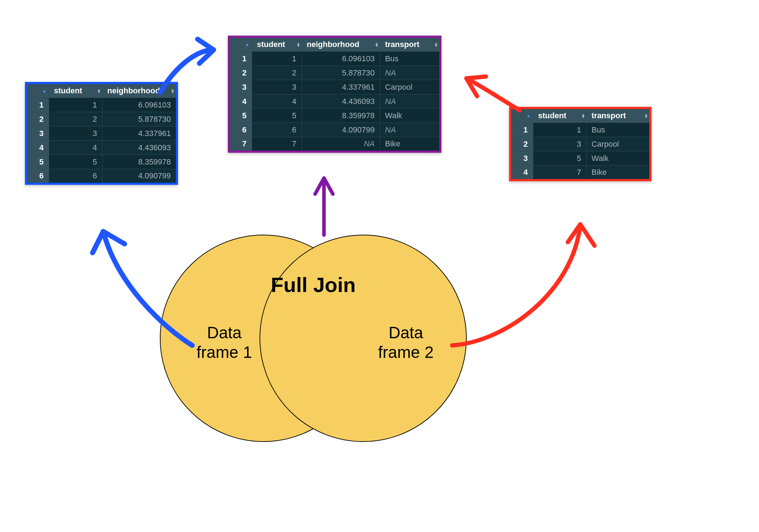 This screenshot has height=532, width=759. What do you see at coordinates (363, 338) in the screenshot?
I see `venn-right-circle` at bounding box center [363, 338].